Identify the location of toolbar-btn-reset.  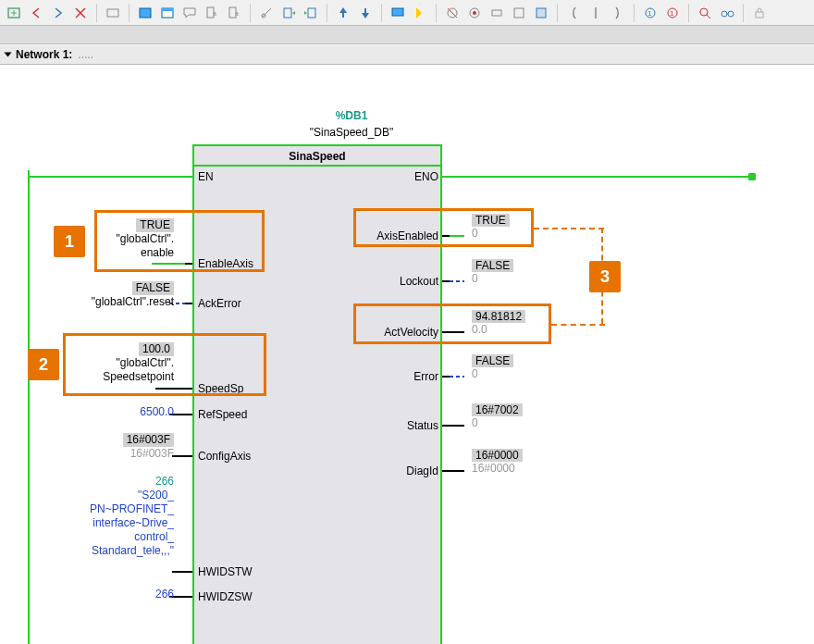
(475, 13).